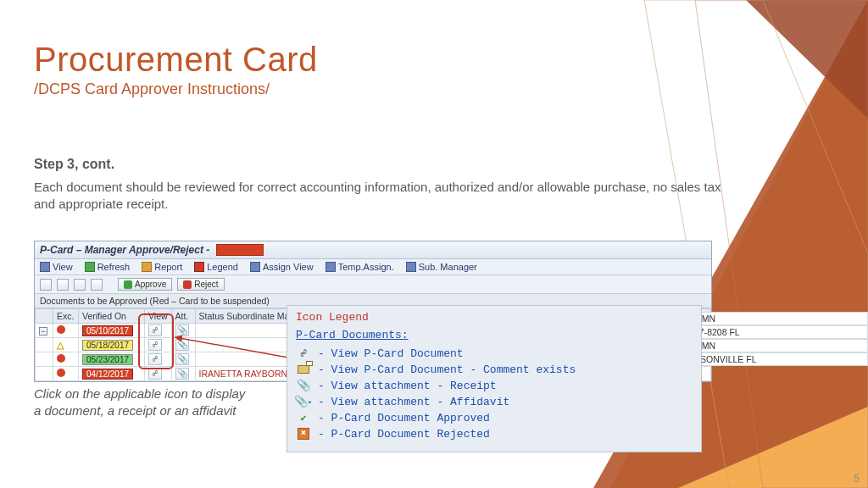 This screenshot has width=868, height=488. I want to click on rejected-icon: ✖, so click(303, 434).